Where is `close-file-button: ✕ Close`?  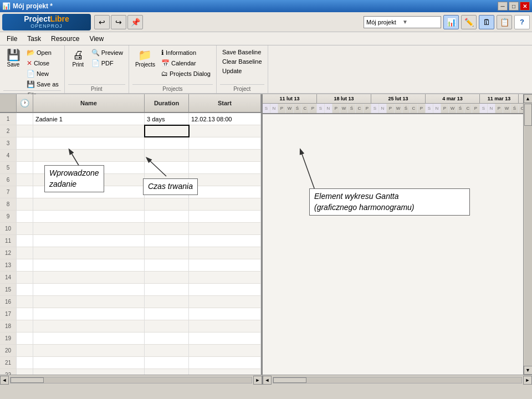
close-file-button: ✕ Close is located at coordinates (43, 63).